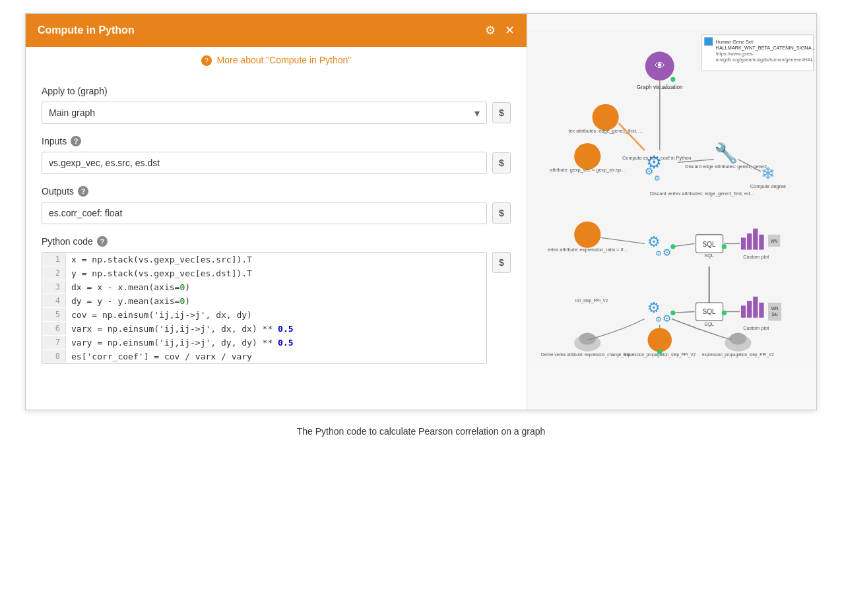 The image size is (842, 616). What do you see at coordinates (182, 328) in the screenshot?
I see `line-code-6: varx = np.einsum('ij,ij->j', dx, dx) ** …` at bounding box center [182, 328].